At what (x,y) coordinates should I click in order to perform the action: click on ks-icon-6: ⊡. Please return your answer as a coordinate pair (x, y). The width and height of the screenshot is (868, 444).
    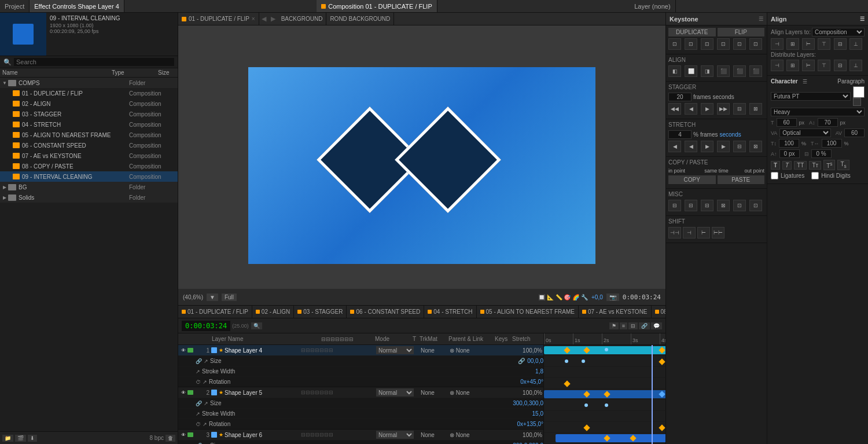
    Looking at the image, I should click on (756, 44).